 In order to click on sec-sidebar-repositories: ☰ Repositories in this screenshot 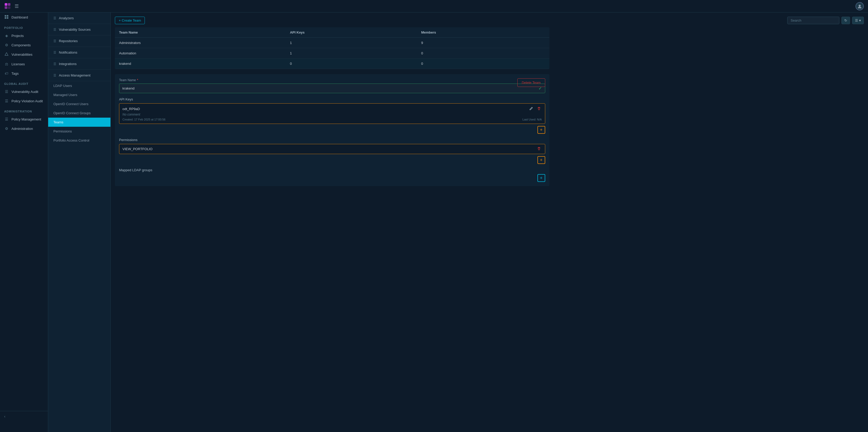, I will do `click(80, 41)`.